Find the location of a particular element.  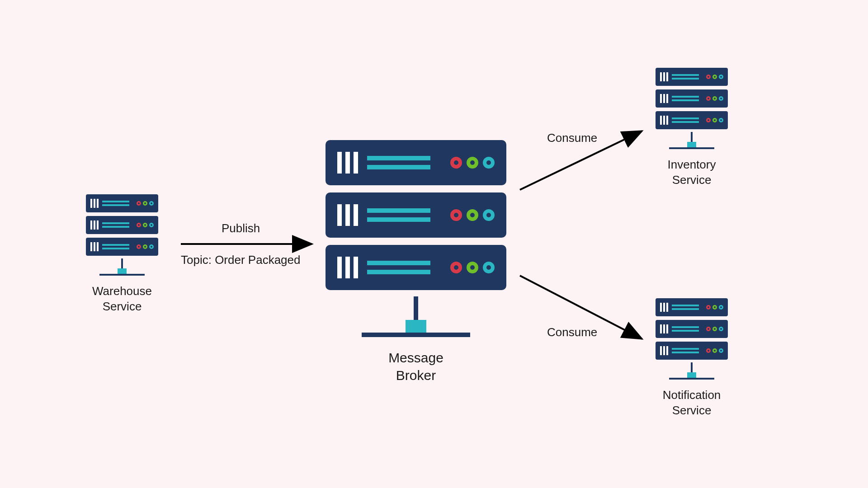

publish-label: Publish is located at coordinates (241, 229).